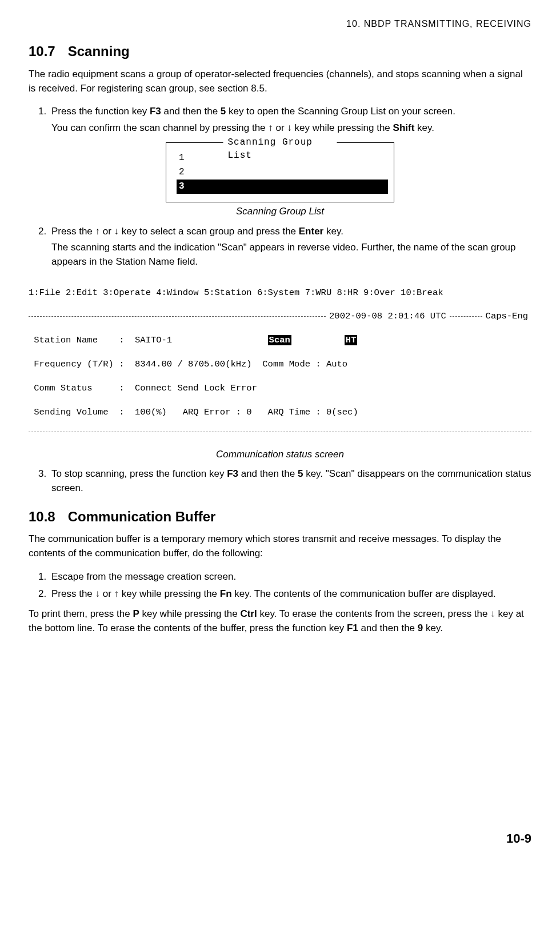  I want to click on section-108-post: To print them, press the P key while pre…, so click(280, 621).